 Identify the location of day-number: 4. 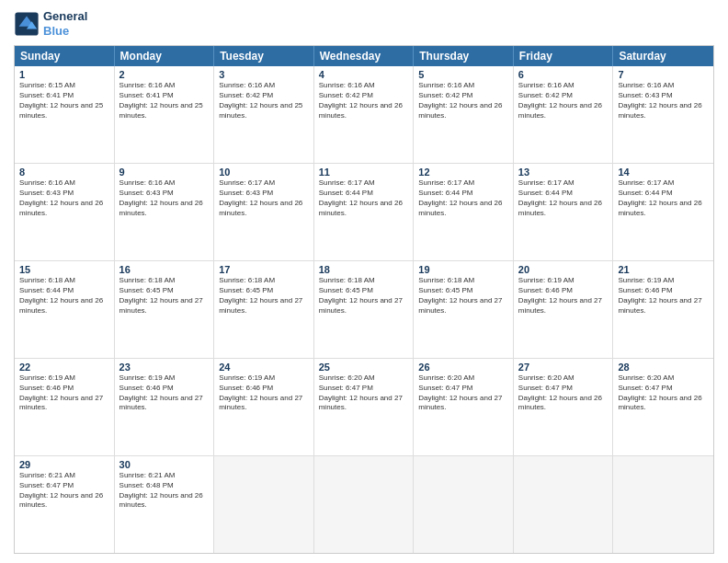
(364, 75).